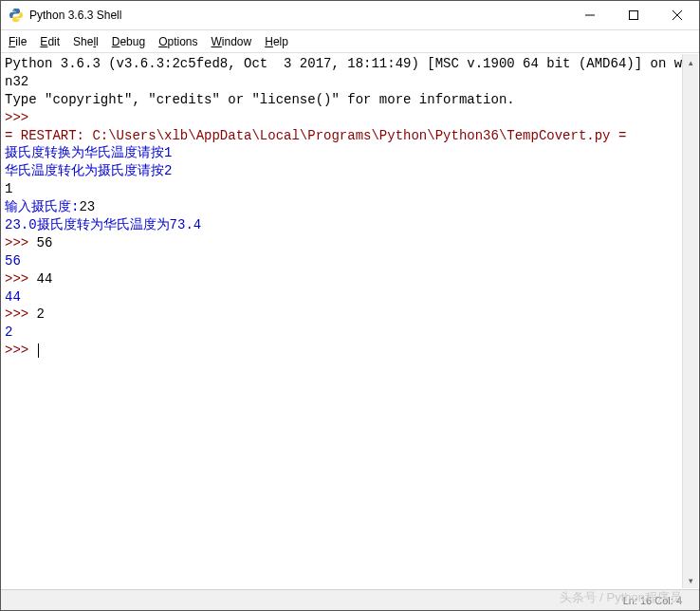  Describe the element at coordinates (277, 42) in the screenshot. I see `menu-help: Help` at that location.